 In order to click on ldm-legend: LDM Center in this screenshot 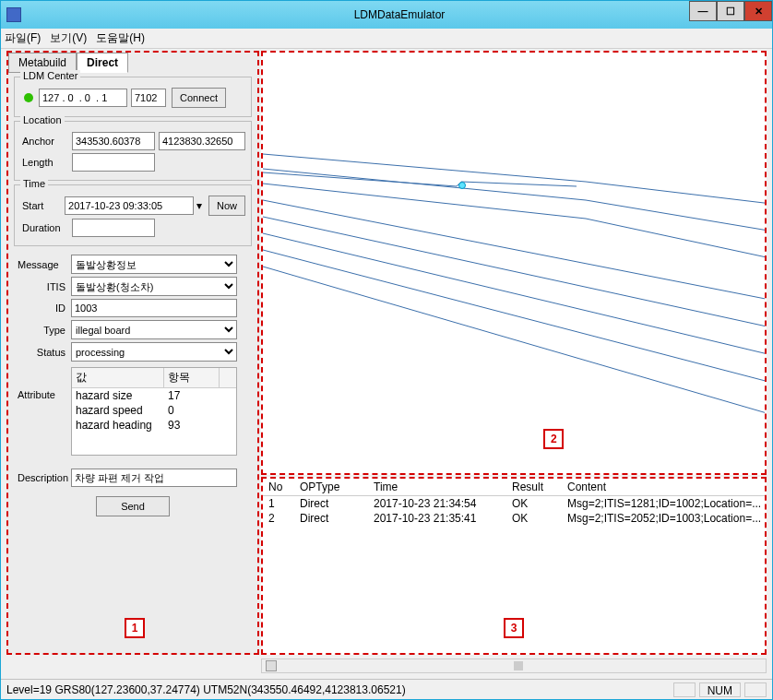, I will do `click(50, 76)`.